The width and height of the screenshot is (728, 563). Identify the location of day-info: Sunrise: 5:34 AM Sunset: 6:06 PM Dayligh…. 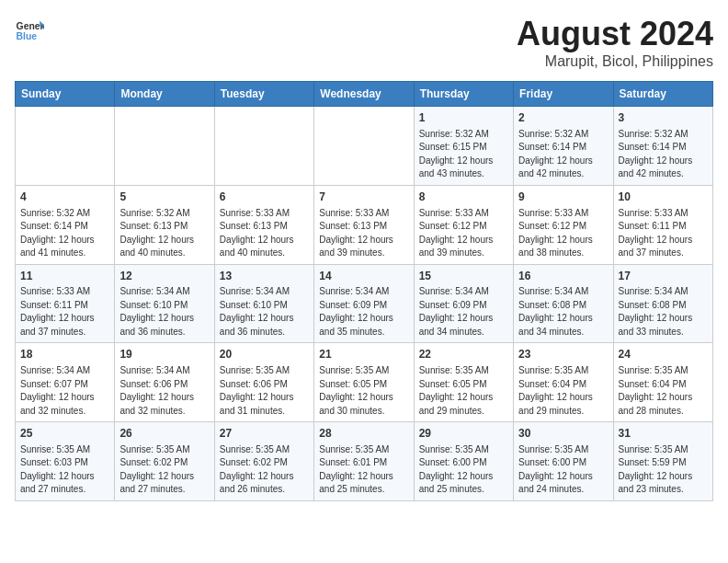
(164, 391).